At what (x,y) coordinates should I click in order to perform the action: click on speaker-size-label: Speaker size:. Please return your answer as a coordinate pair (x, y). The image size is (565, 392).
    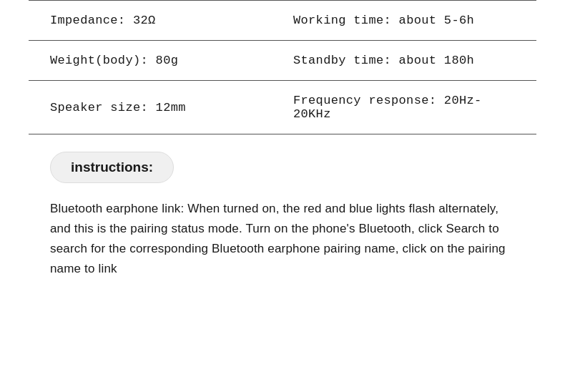
    Looking at the image, I should click on (103, 107).